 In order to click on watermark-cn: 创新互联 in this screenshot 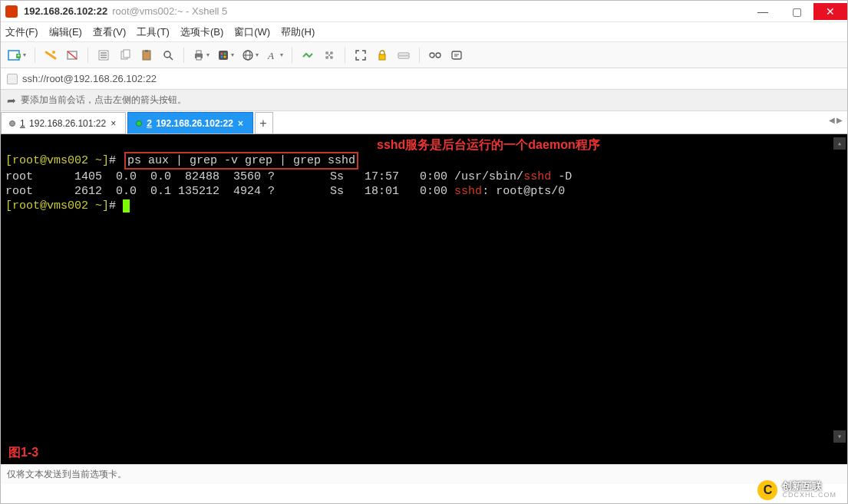, I will do `click(809, 486)`.